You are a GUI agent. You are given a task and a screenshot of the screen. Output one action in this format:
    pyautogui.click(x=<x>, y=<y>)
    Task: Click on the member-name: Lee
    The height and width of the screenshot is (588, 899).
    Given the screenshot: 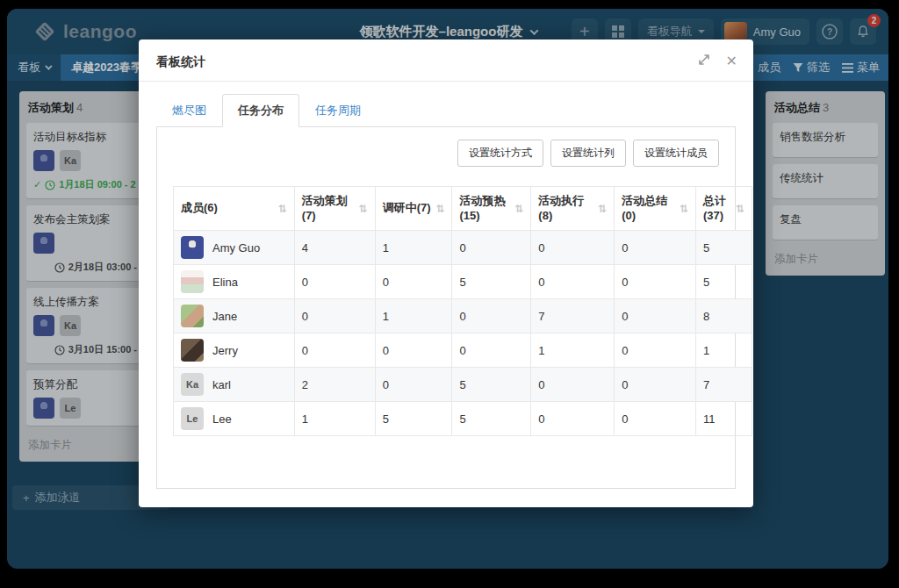 What is the action you would take?
    pyautogui.click(x=222, y=419)
    